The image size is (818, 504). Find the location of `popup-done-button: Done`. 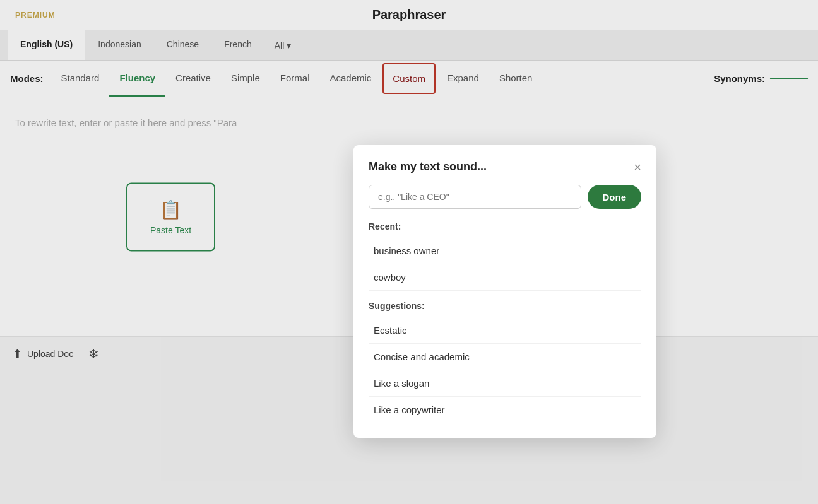

popup-done-button: Done is located at coordinates (615, 197).